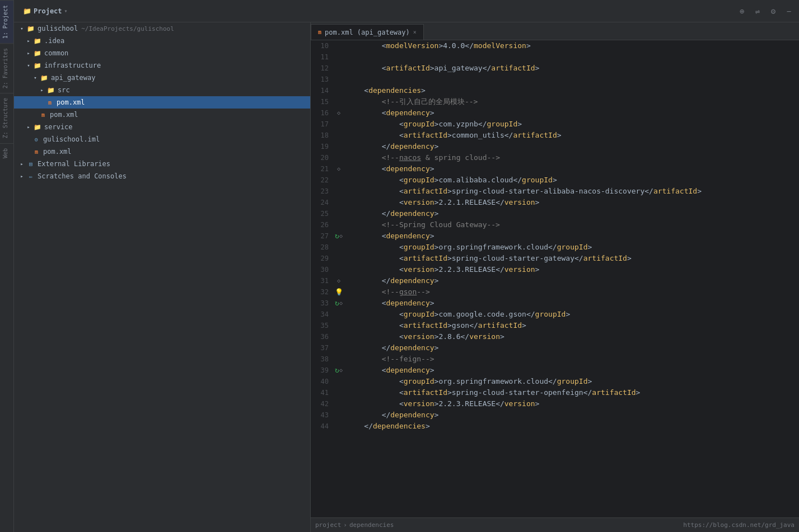 The width and height of the screenshot is (799, 532). Describe the element at coordinates (322, 180) in the screenshot. I see `line-num-22: 22` at that location.